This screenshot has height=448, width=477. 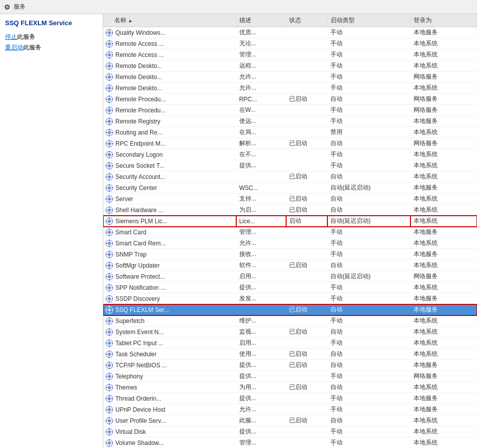 What do you see at coordinates (11, 37) in the screenshot?
I see `stop-link-anchor: 停止` at bounding box center [11, 37].